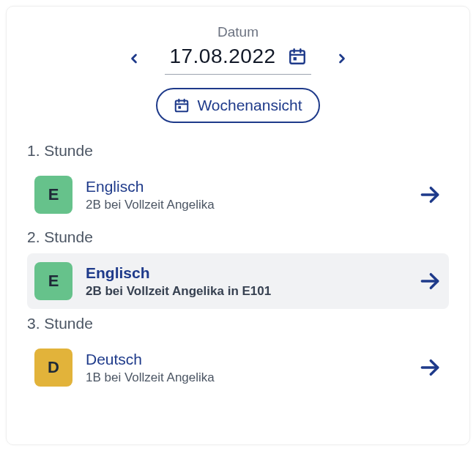  I want to click on date-value: 17.08.2022, so click(223, 56).